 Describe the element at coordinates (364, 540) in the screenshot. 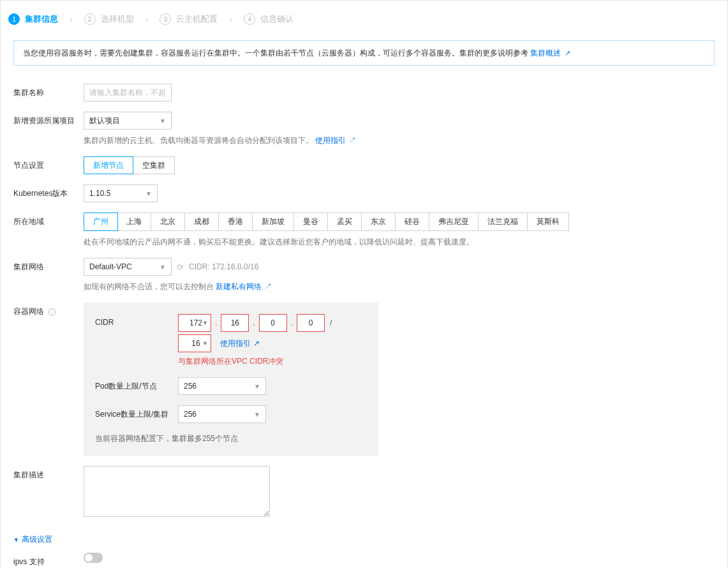

I see `advanced-toggle: ▼ 高级设置` at that location.